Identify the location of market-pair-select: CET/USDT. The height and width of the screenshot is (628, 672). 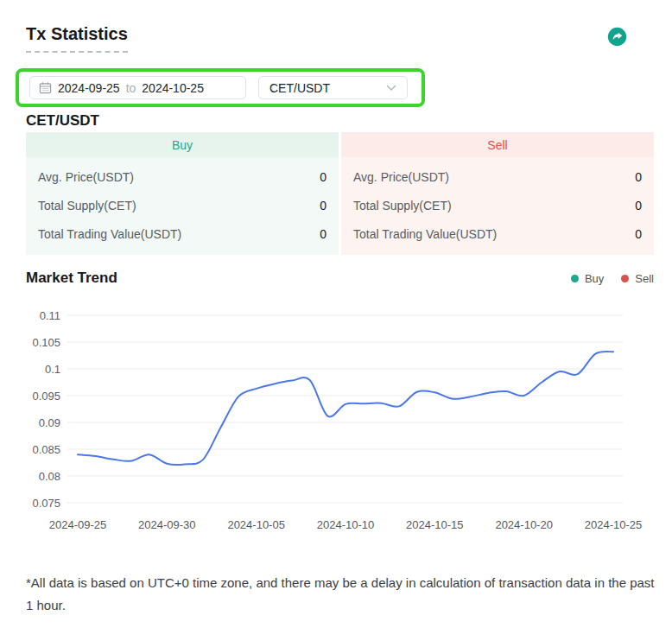
(333, 88).